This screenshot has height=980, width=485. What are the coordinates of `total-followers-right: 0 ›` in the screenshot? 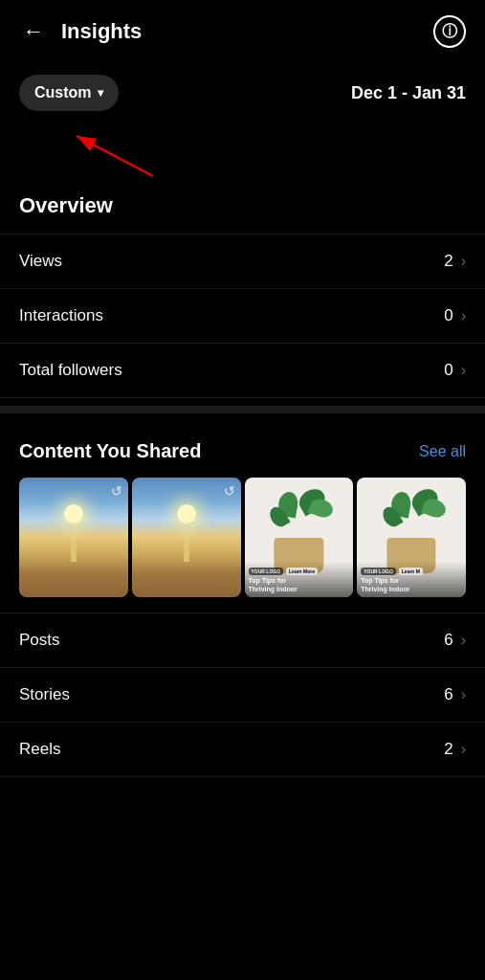 It's located at (455, 370).